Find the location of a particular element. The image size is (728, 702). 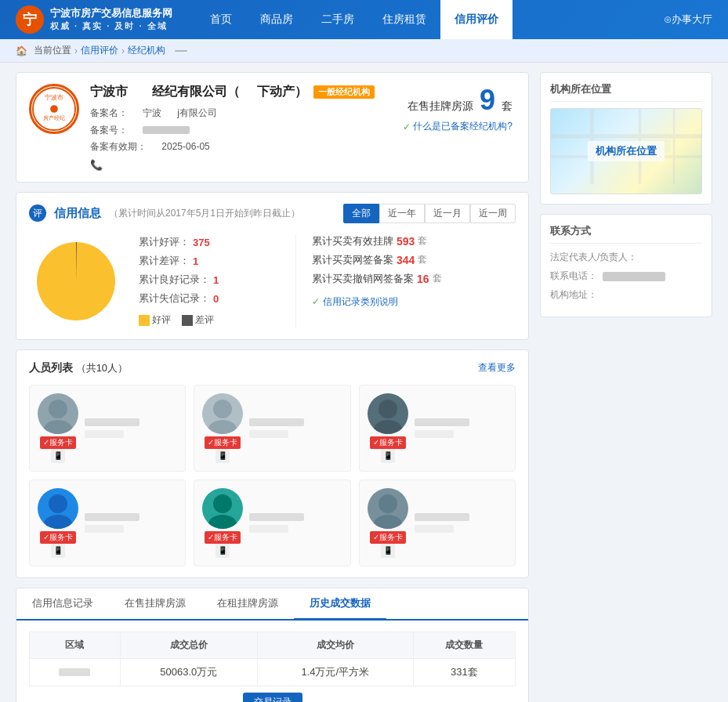

company-phone: 📞 is located at coordinates (302, 165).